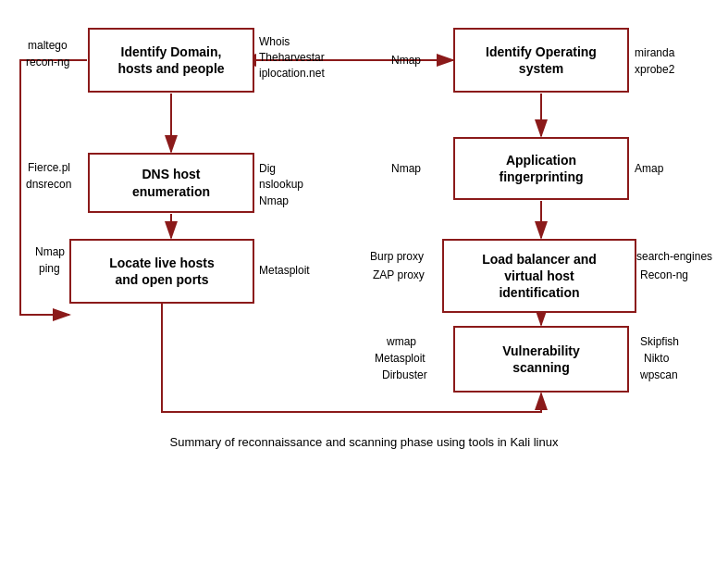  What do you see at coordinates (406, 60) in the screenshot?
I see `label-nmap-os: Nmap` at bounding box center [406, 60].